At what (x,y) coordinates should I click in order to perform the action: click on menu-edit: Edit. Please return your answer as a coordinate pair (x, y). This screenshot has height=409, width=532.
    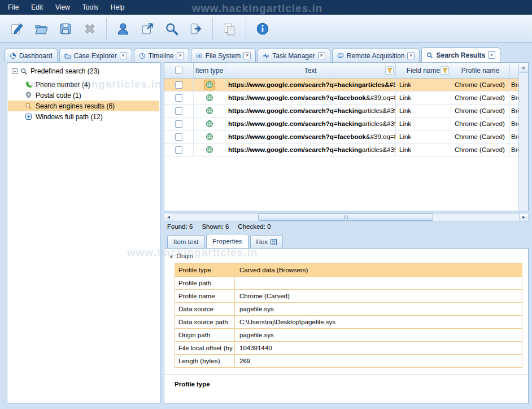
    Looking at the image, I should click on (37, 7).